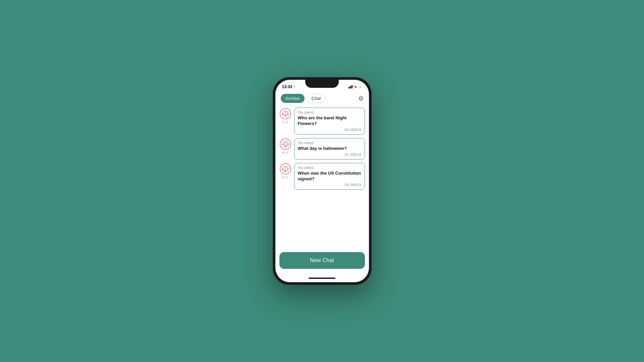 The image size is (644, 362). Describe the element at coordinates (322, 278) in the screenshot. I see `home-bar` at that location.